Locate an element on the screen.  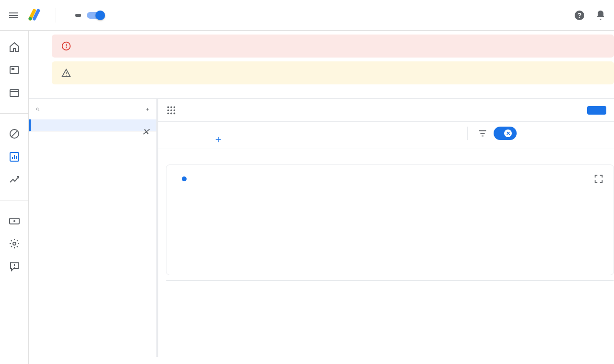
nav-settings-icon is located at coordinates (14, 244).